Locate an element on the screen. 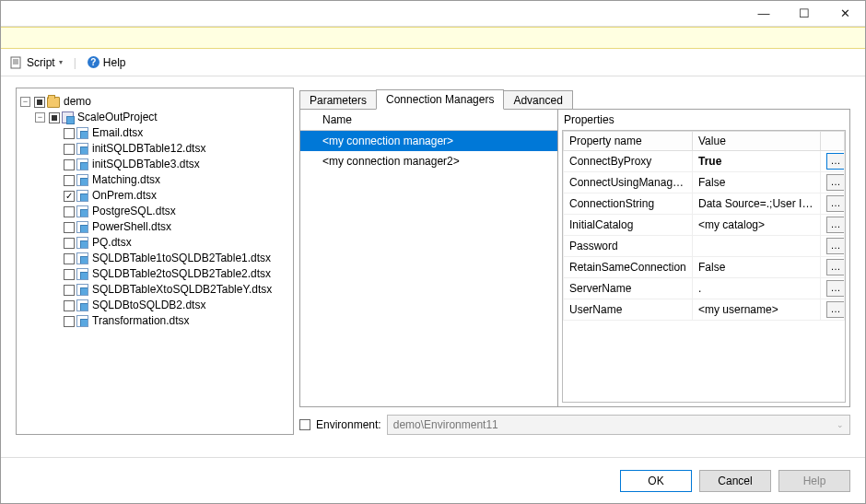 The width and height of the screenshot is (866, 504). package-label: SQLDBTable1toSQLDB2Table1.dtsx is located at coordinates (181, 258).